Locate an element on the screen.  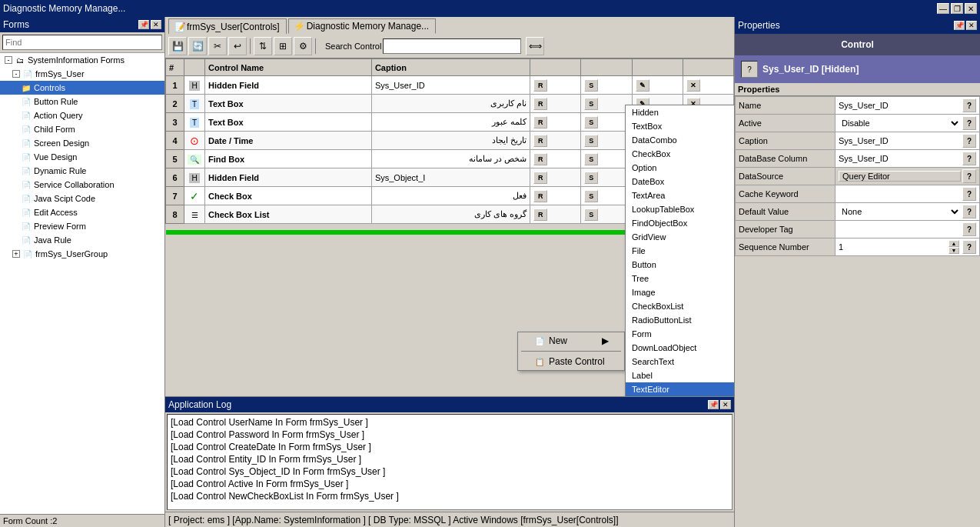
btn-s-1: S is located at coordinates (591, 85).